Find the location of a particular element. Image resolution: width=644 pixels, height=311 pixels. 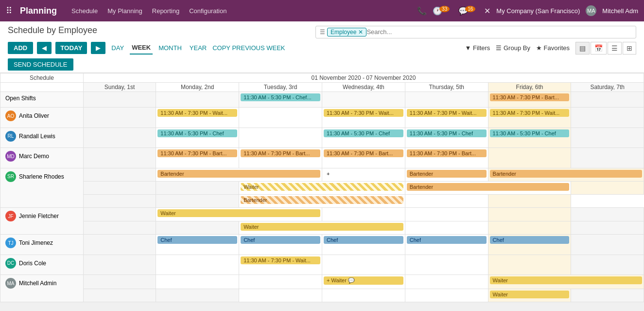

view-pivot: ⊞ is located at coordinates (629, 48).